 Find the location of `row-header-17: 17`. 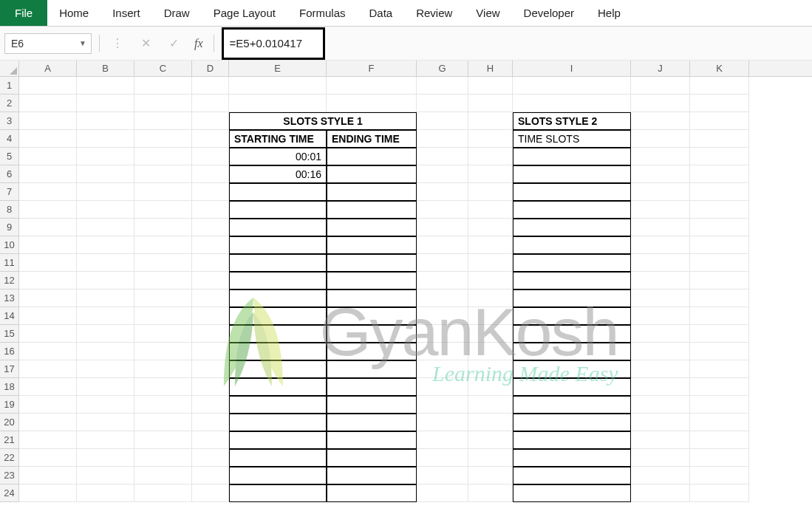

row-header-17: 17 is located at coordinates (10, 369).